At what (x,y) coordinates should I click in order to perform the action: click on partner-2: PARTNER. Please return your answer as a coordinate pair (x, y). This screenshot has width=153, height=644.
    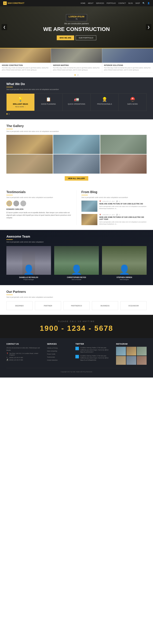
    Looking at the image, I should click on (48, 306).